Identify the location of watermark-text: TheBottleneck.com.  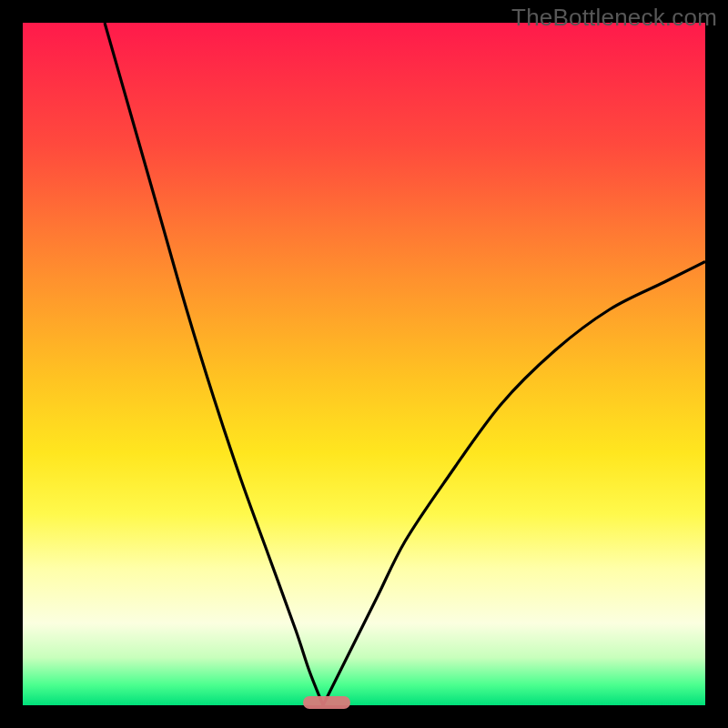
(614, 18).